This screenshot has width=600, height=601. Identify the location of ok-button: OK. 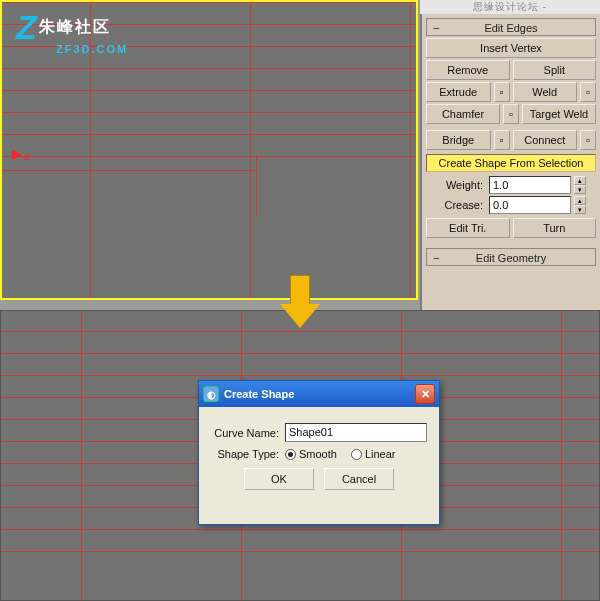
(279, 479).